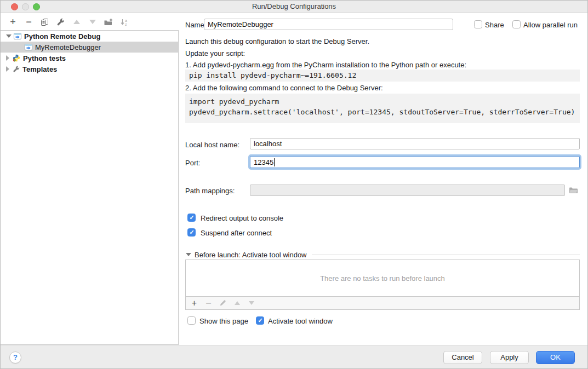 Image resolution: width=588 pixels, height=369 pixels. What do you see at coordinates (224, 321) in the screenshot?
I see `show-this-page-label: Show this page` at bounding box center [224, 321].